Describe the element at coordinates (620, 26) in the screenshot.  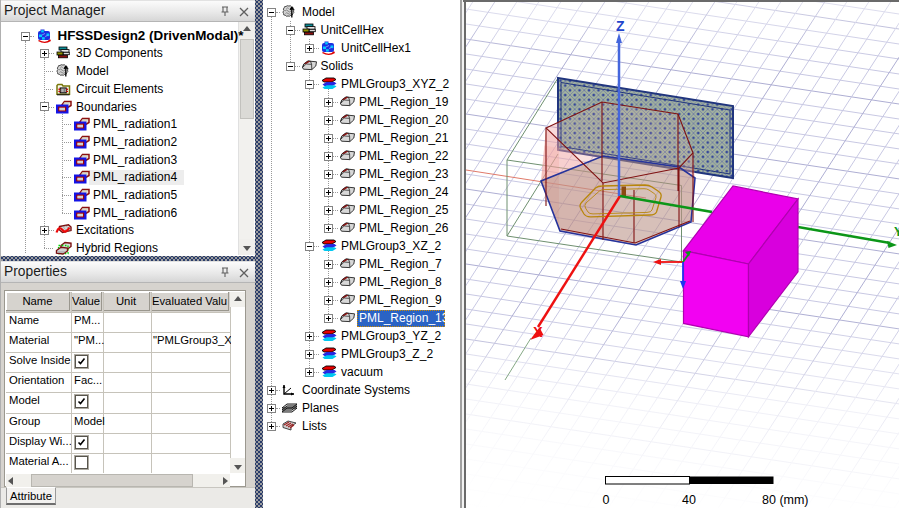
I see `svg-text: Z` at that location.